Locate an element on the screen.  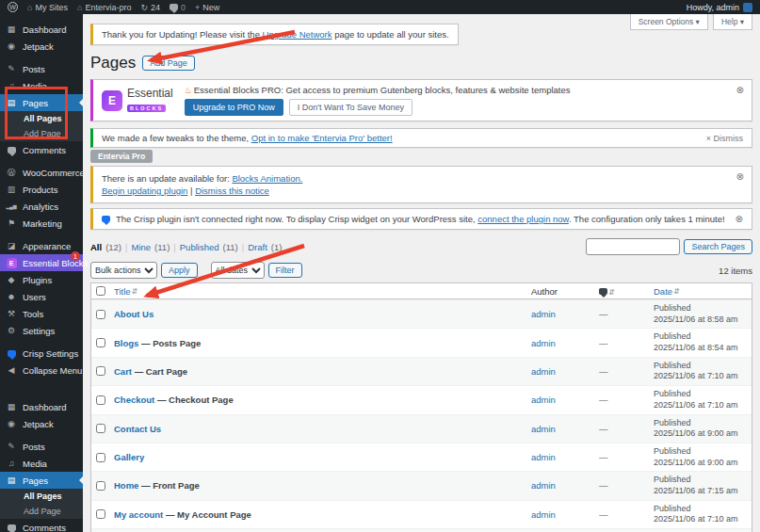
sidebar-item-users: ☻Users is located at coordinates (41, 297).